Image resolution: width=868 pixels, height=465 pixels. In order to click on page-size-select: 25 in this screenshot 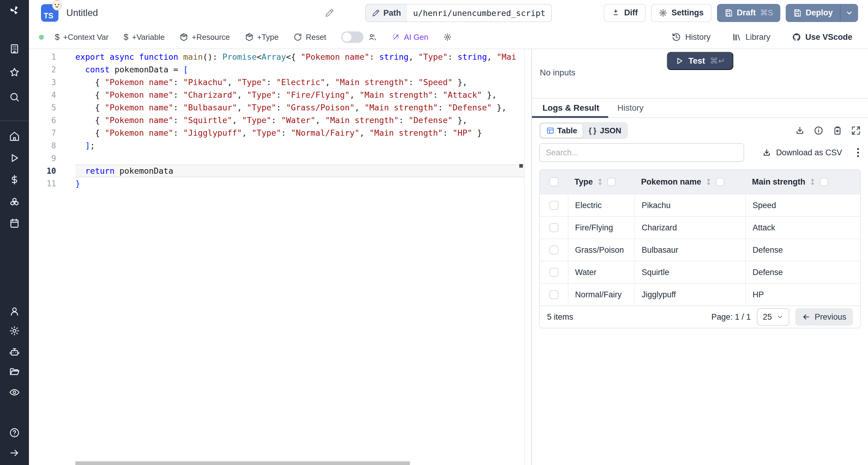, I will do `click(773, 317)`.